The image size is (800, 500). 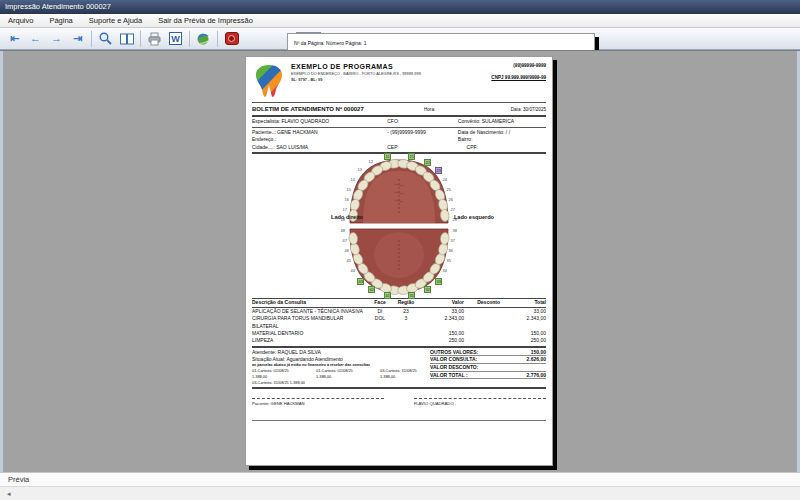 What do you see at coordinates (106, 38) in the screenshot?
I see `magnifier-icon` at bounding box center [106, 38].